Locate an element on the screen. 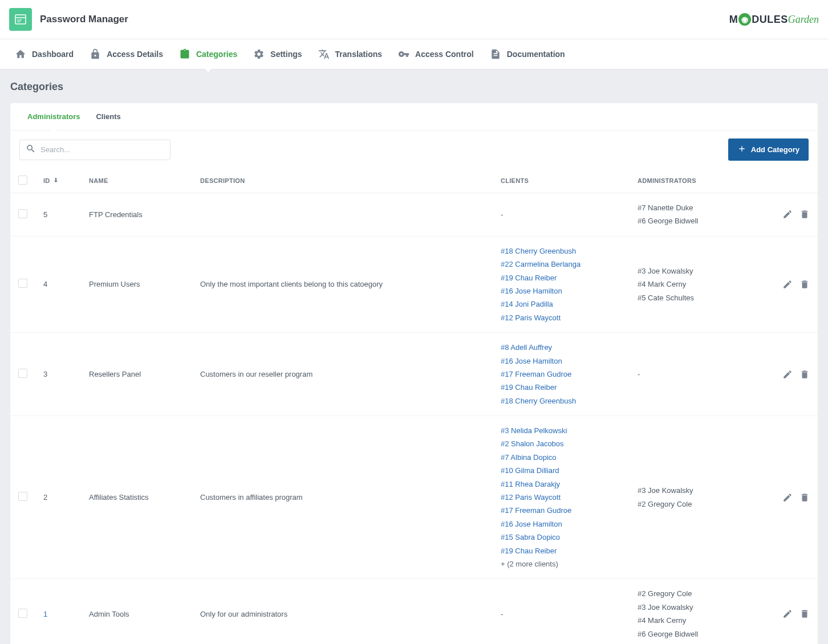 This screenshot has height=644, width=828. row-id: 3 is located at coordinates (46, 374).